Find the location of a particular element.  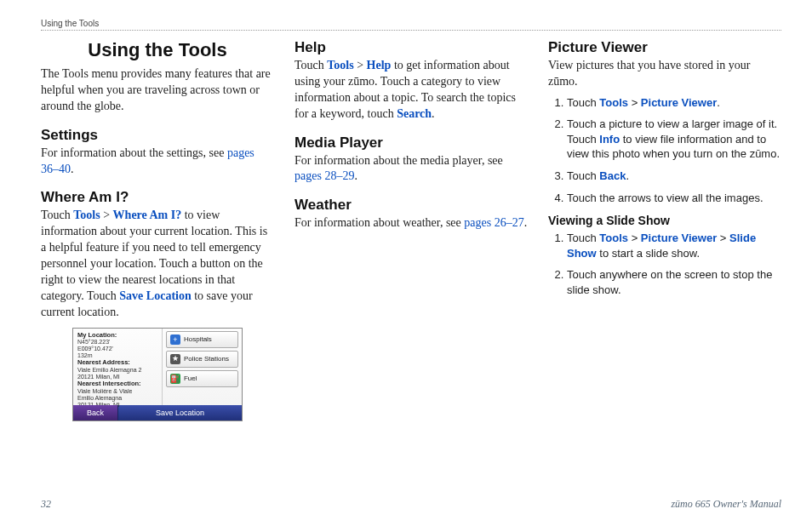

whereami-whereami-kw: Where Am I? is located at coordinates (148, 214).